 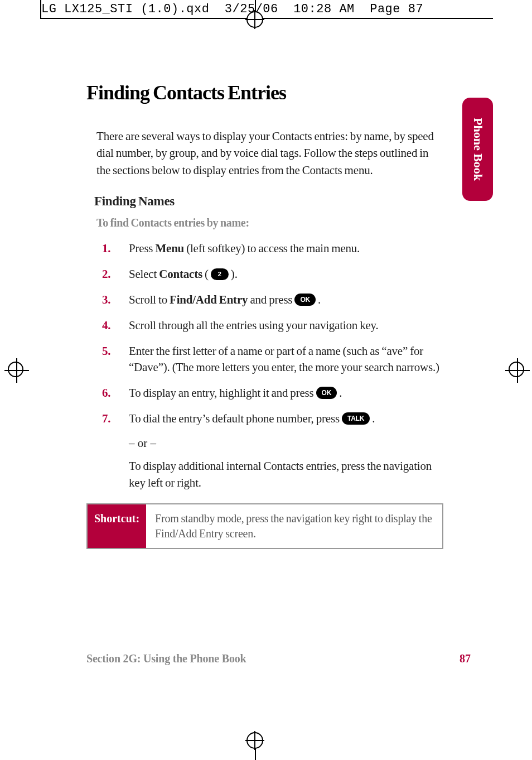 I want to click on slug-bottom-rule, so click(x=267, y=18).